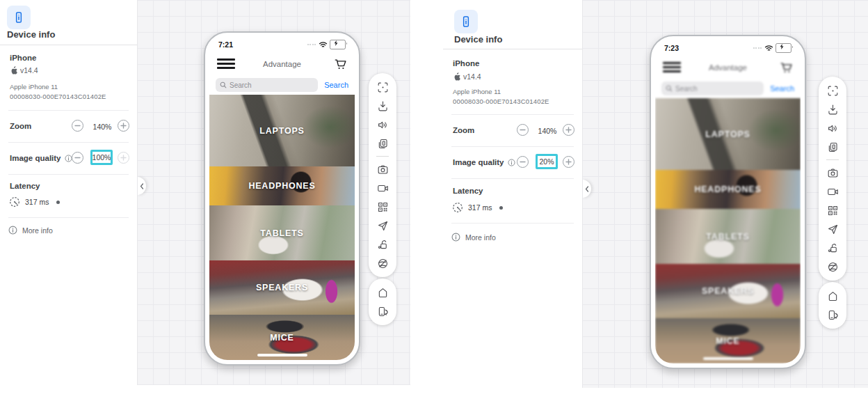 The height and width of the screenshot is (415, 868). Describe the element at coordinates (340, 64) in the screenshot. I see `cart-icon` at that location.